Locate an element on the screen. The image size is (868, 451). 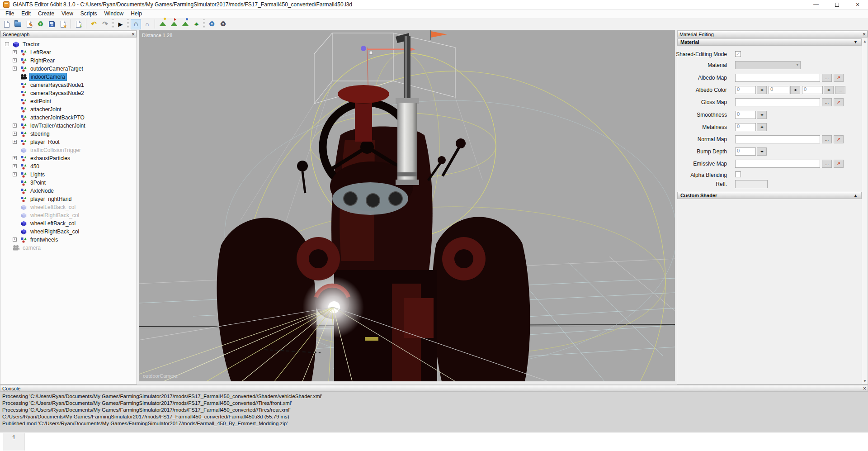
albedo-color-g-spinner: ◂▸ is located at coordinates (795, 90).